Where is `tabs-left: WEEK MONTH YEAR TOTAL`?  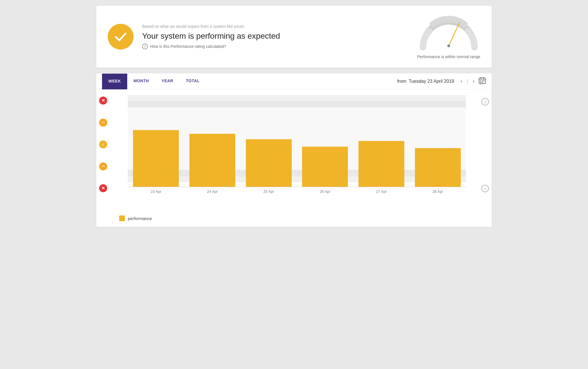 tabs-left: WEEK MONTH YEAR TOTAL is located at coordinates (154, 81).